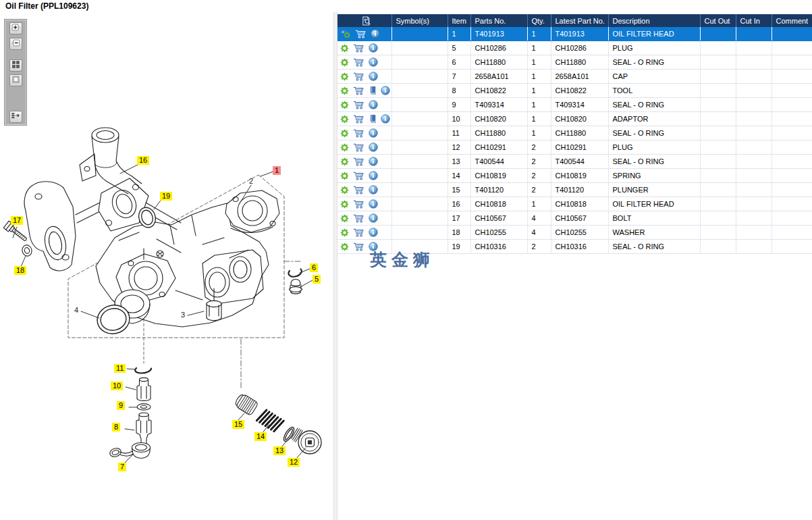 This screenshot has width=812, height=520. Describe the element at coordinates (575, 134) in the screenshot. I see `table-row: 11 CH11880 1 CH11880 SEAL - O RING` at that location.